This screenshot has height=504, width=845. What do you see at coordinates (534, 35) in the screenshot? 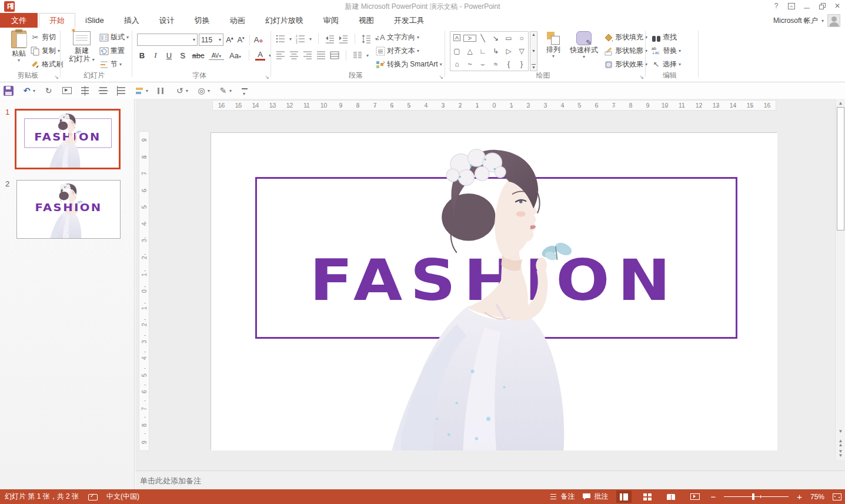
I see `shape-scroll-up-icon: ▲` at bounding box center [534, 35].